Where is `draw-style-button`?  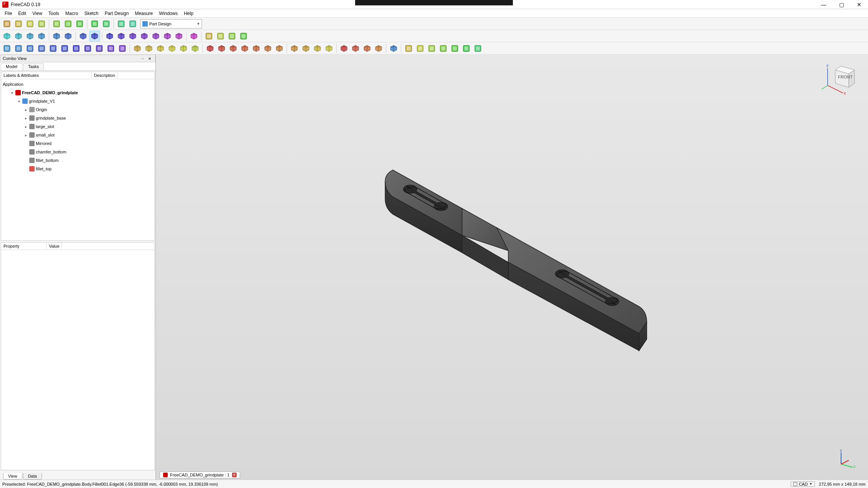 draw-style-button is located at coordinates (30, 36).